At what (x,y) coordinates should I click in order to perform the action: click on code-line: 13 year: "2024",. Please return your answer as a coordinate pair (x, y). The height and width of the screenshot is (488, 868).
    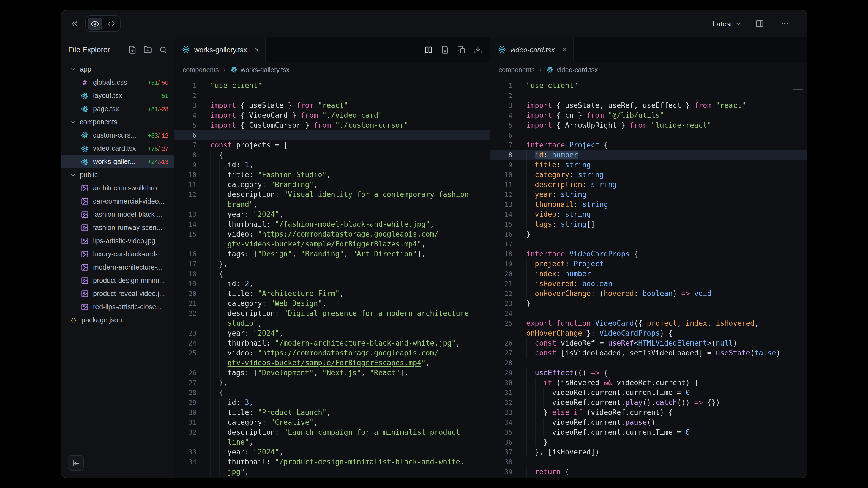
    Looking at the image, I should click on (332, 215).